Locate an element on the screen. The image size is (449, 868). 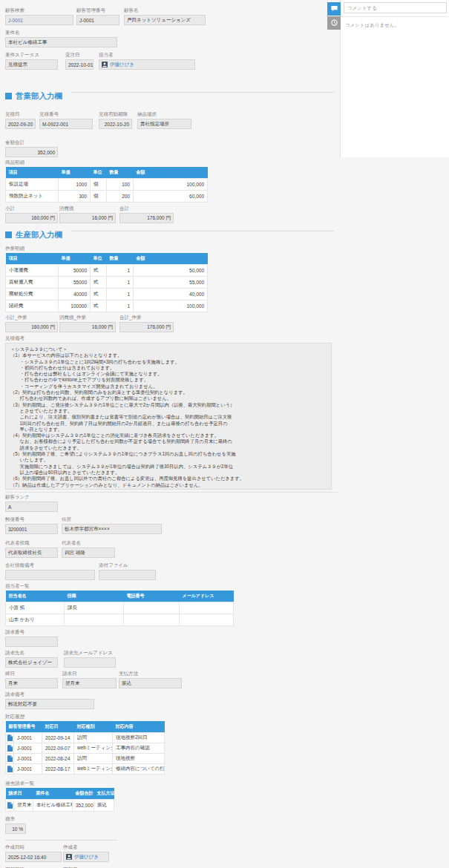
quote-no-field: 見積番号 M-0922-001 is located at coordinates (66, 120).